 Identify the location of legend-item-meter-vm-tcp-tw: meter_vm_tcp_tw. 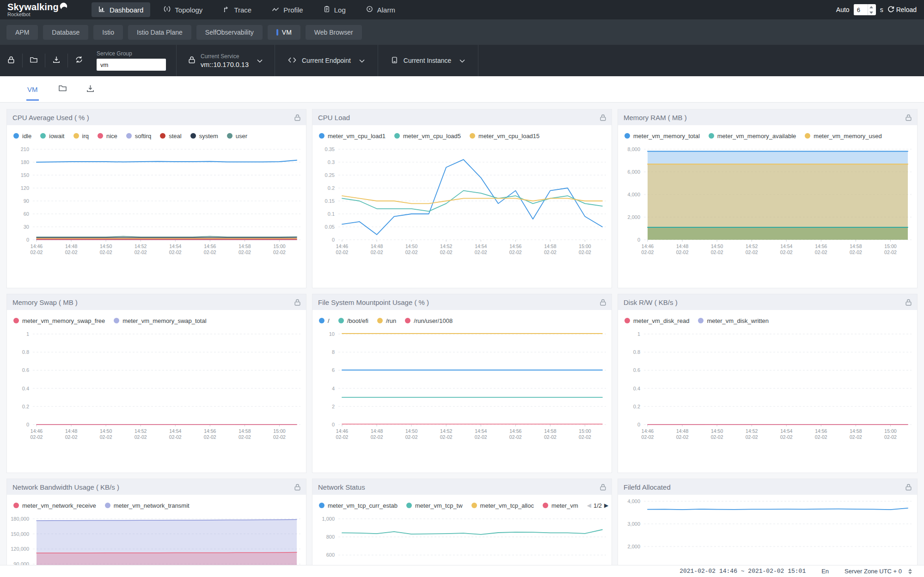
(434, 505).